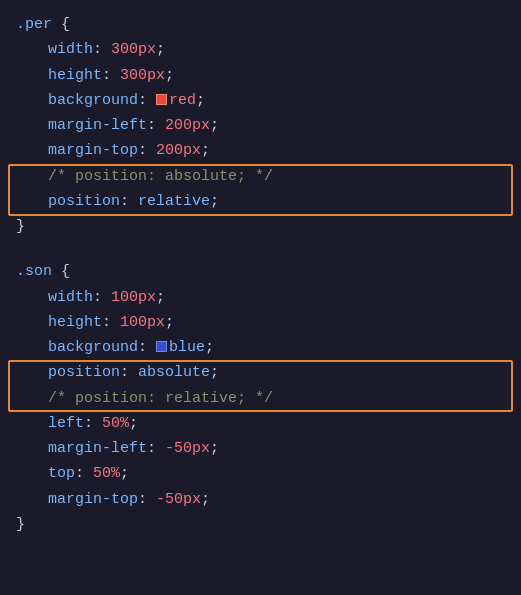 The height and width of the screenshot is (595, 521). I want to click on red-swatch, so click(162, 100).